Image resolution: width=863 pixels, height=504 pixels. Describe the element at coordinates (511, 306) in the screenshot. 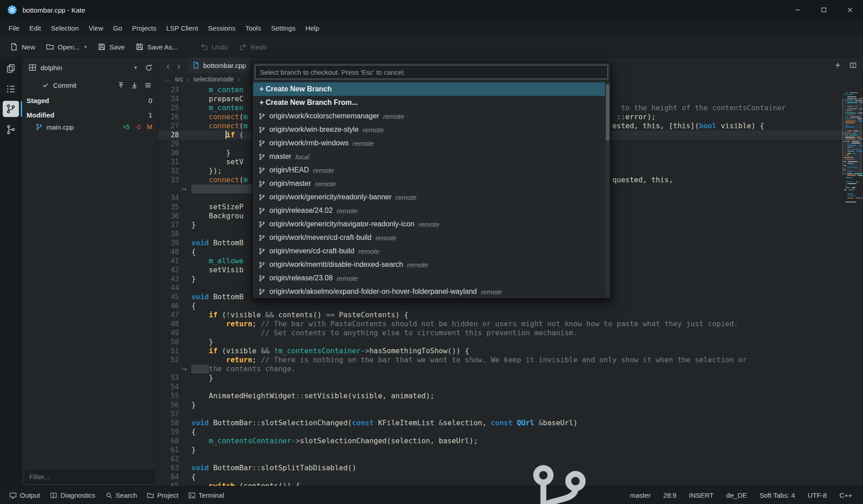

I see `code-line: 46{` at that location.